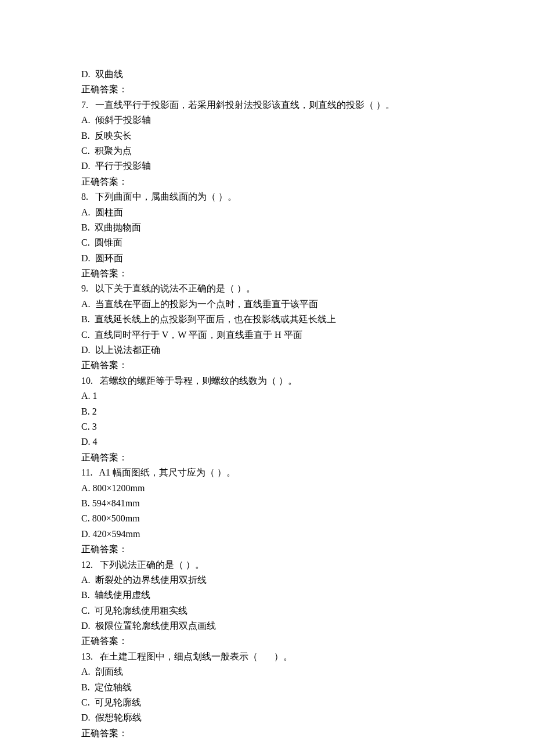 The image size is (534, 756). What do you see at coordinates (267, 396) in the screenshot?
I see `text-line: A. 1` at bounding box center [267, 396].